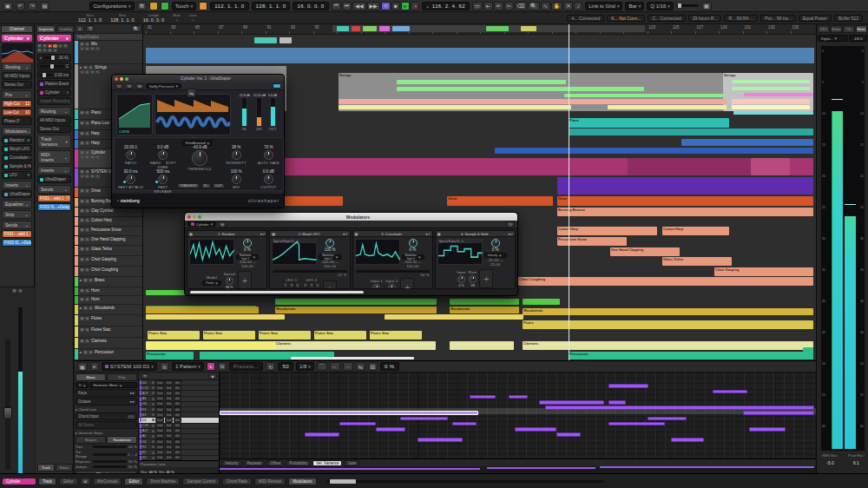 The width and height of the screenshot is (868, 488). I want to click on tool-0: ▭, so click(477, 6).